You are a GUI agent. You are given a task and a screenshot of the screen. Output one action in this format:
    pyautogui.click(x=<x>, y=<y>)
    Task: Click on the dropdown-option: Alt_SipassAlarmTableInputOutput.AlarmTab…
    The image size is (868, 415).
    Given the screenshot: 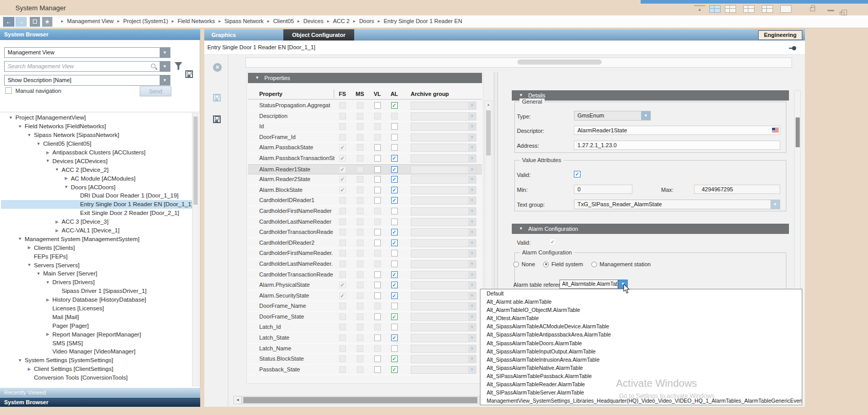 What is the action you would take?
    pyautogui.click(x=641, y=351)
    